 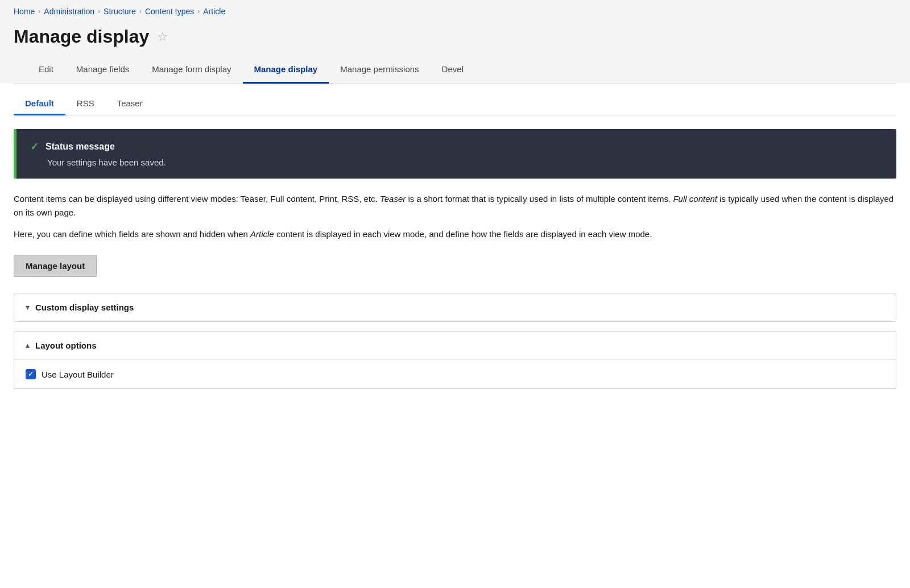 What do you see at coordinates (455, 346) in the screenshot?
I see `layout-options-header: ▴ Layout options` at bounding box center [455, 346].